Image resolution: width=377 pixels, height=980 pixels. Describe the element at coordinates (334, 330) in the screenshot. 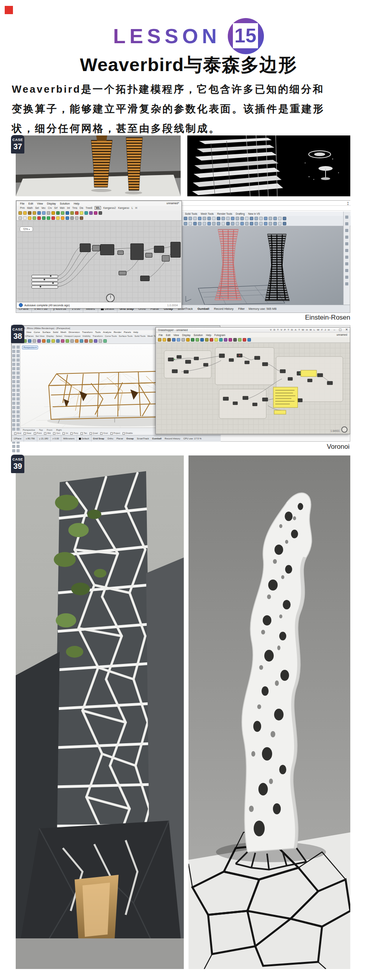

I see `minimize-icon: –` at that location.